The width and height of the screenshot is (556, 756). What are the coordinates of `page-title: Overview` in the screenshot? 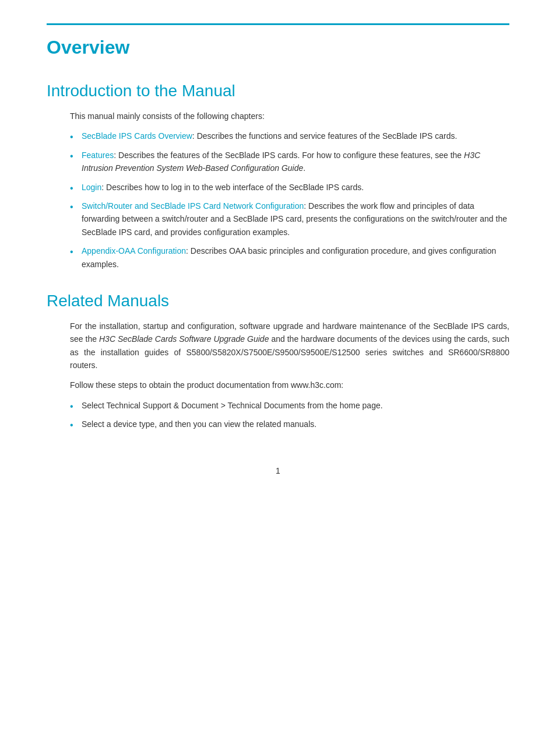 It's located at (278, 48).